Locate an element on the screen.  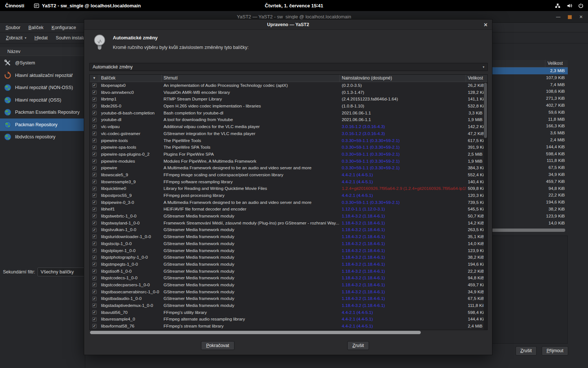
package-row: ✓libgstadaptivedemux-1_0-0GStreamer Medi… is located at coordinates (287, 305).